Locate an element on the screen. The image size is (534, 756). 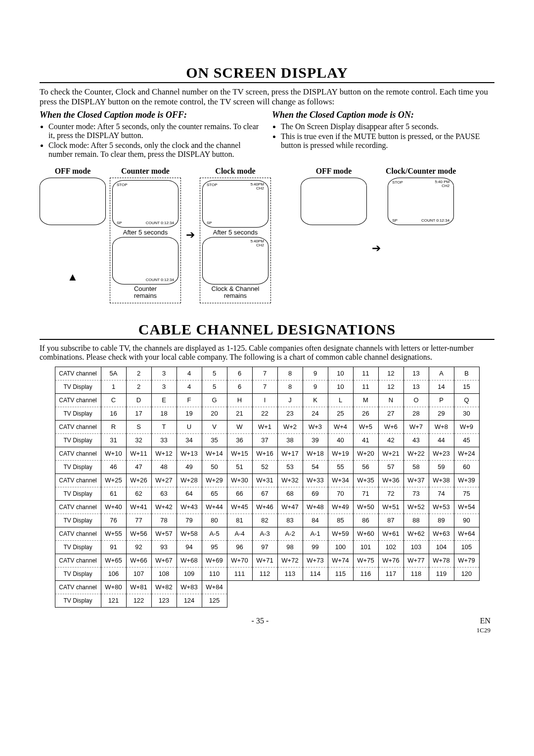
catv-cell: W+34 is located at coordinates (340, 480).